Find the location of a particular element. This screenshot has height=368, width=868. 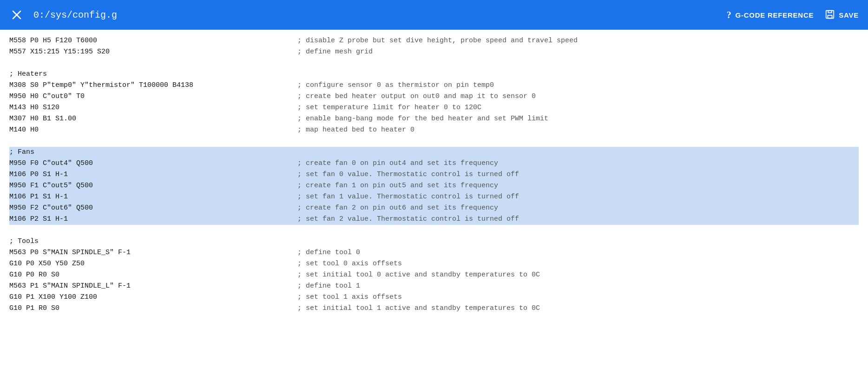

save-label: SAVE is located at coordinates (848, 15).